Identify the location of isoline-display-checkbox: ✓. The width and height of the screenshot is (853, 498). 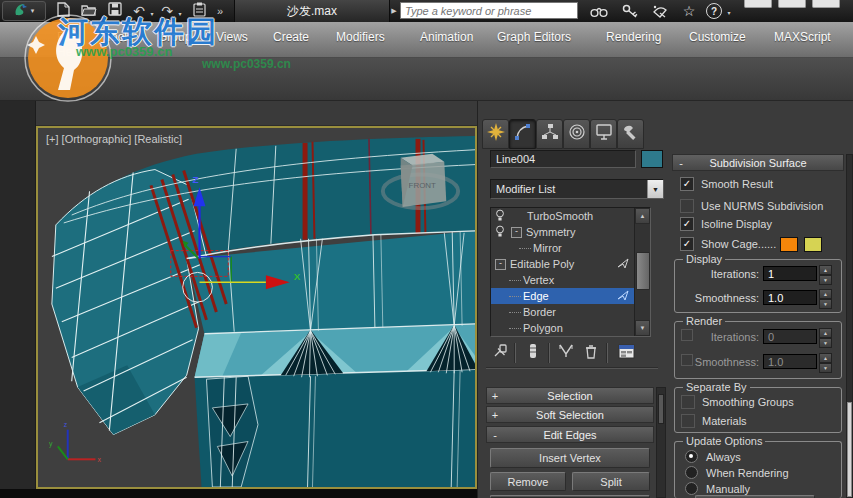
(687, 224).